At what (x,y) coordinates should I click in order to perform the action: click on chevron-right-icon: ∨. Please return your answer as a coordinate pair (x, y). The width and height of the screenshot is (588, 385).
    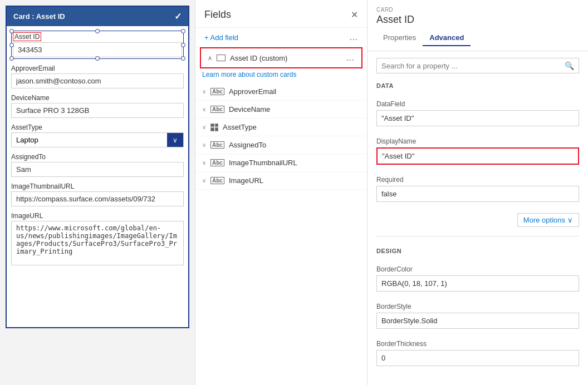
    Looking at the image, I should click on (204, 91).